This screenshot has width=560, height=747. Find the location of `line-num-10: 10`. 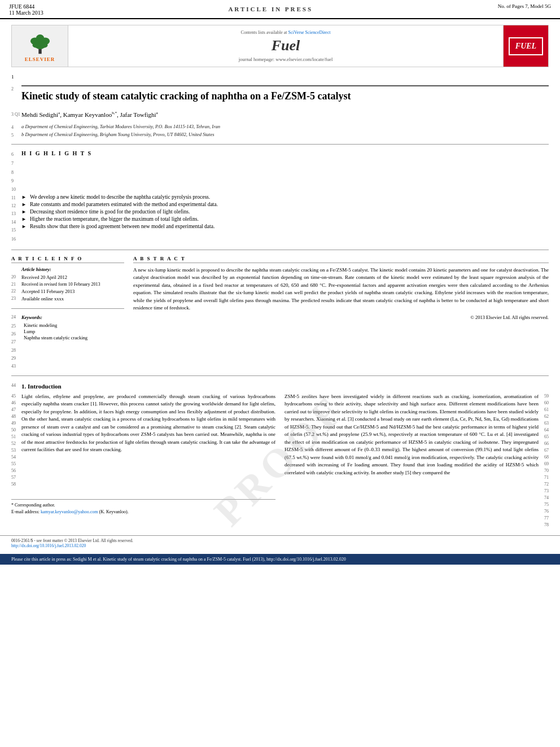

line-num-10: 10 is located at coordinates (16, 190).